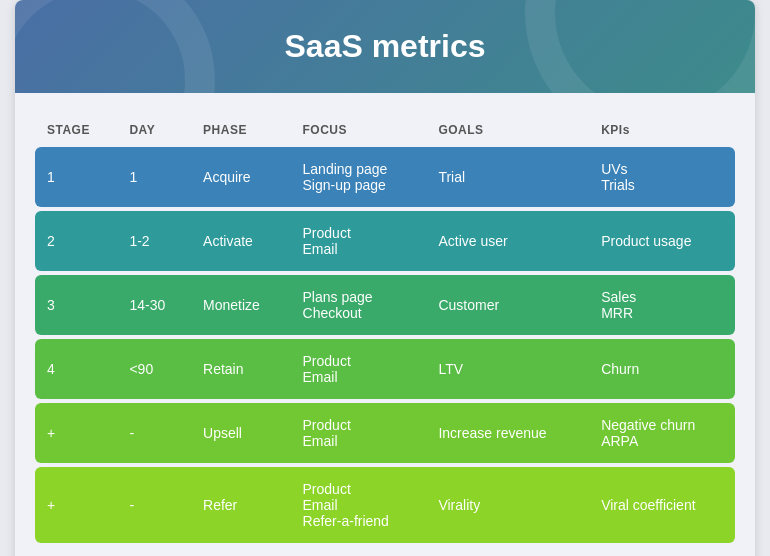 This screenshot has height=556, width=770. What do you see at coordinates (508, 433) in the screenshot?
I see `goals-cell: Increase revenue` at bounding box center [508, 433].